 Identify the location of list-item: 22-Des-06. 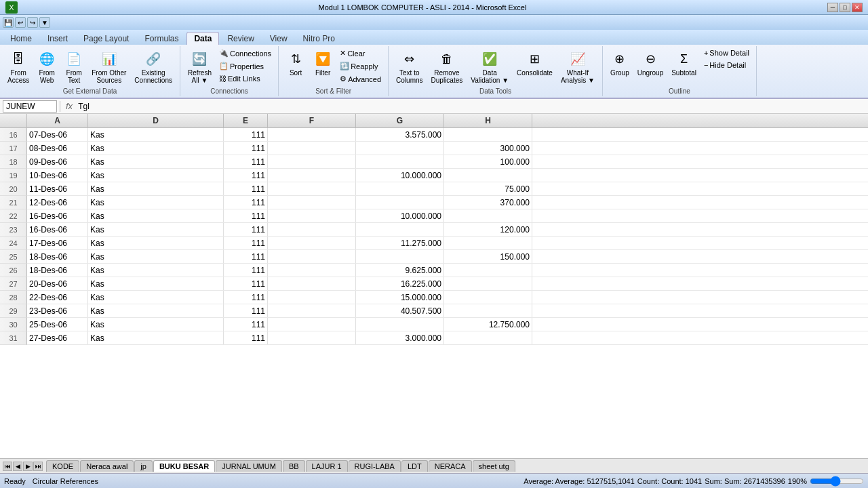
(58, 297).